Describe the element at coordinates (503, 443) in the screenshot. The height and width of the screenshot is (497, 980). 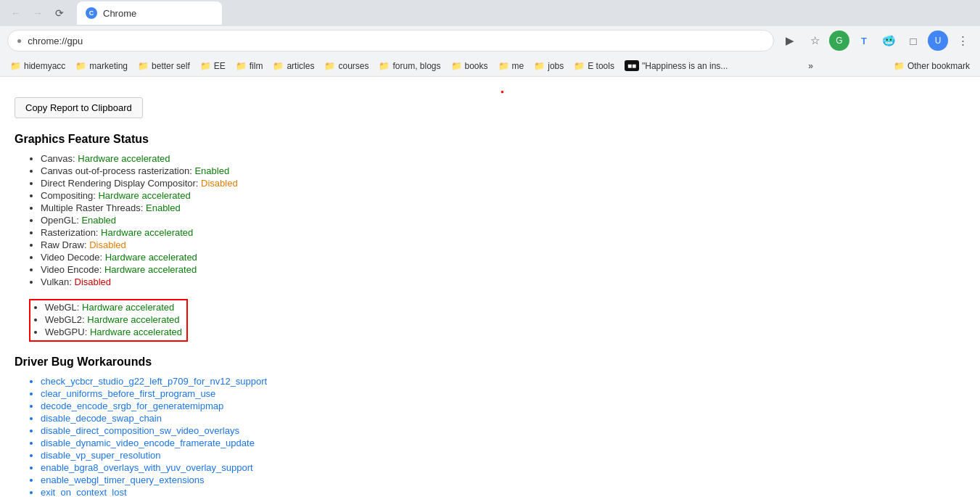
I see `list-item: disable_dynamic_video_encode_framerate_u…` at that location.